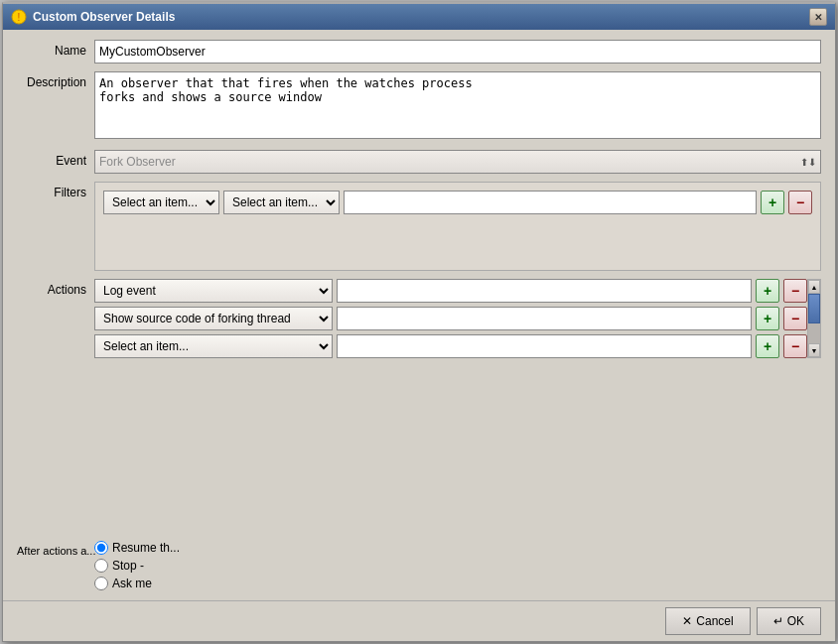 The width and height of the screenshot is (838, 644). Describe the element at coordinates (419, 226) in the screenshot. I see `filters-row: Filters Select an item... Select an item…` at that location.